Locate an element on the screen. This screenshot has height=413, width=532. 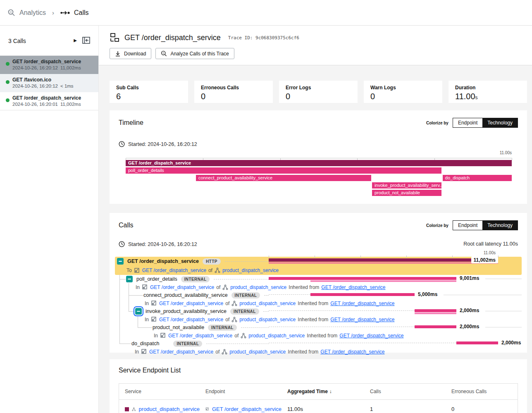
call-row: connect_product_availability_service INT… is located at coordinates (318, 295).